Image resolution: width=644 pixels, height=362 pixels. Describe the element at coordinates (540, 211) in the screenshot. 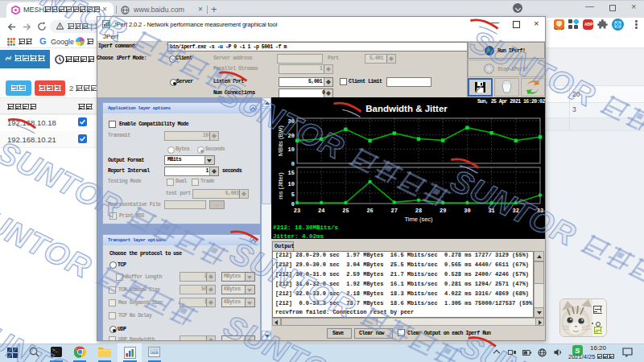

I see `svg-text: 33` at that location.